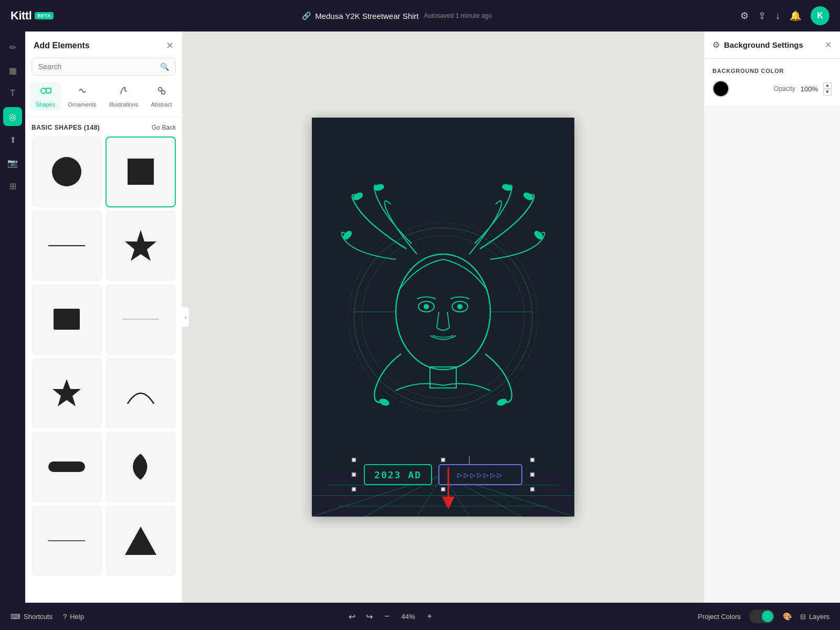  What do you see at coordinates (45, 104) in the screenshot?
I see `shapes-label: Shapes` at bounding box center [45, 104].